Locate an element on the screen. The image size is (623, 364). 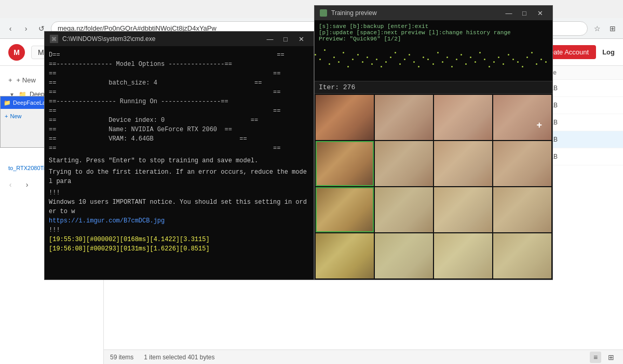
selected-info: 1 item selected 401 bytes is located at coordinates (179, 357).